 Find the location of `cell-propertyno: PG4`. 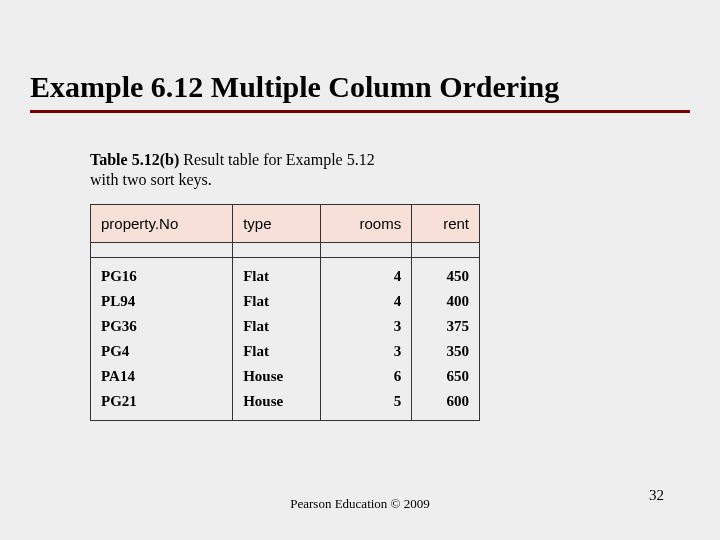

cell-propertyno: PG4 is located at coordinates (162, 352).